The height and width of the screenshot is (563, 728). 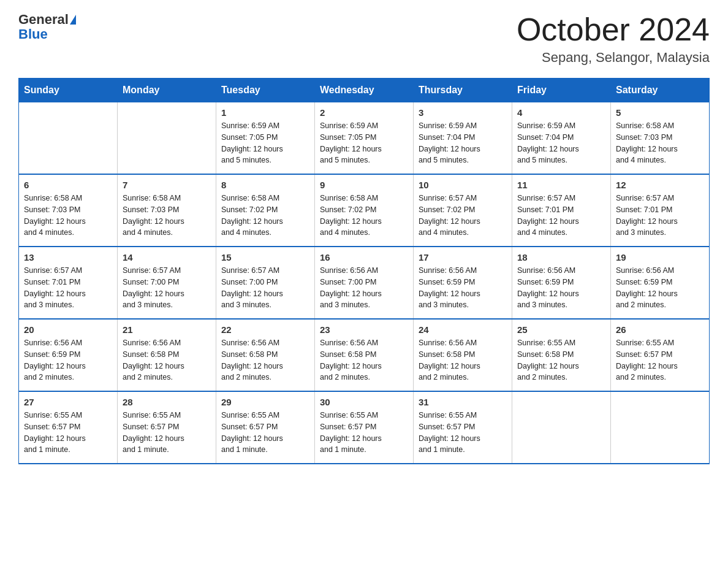 What do you see at coordinates (364, 91) in the screenshot?
I see `day-header-wednesday: Wednesday` at bounding box center [364, 91].